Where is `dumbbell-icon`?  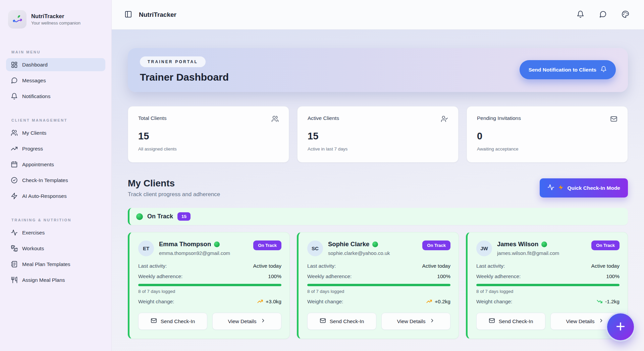
dumbbell-icon is located at coordinates (14, 249).